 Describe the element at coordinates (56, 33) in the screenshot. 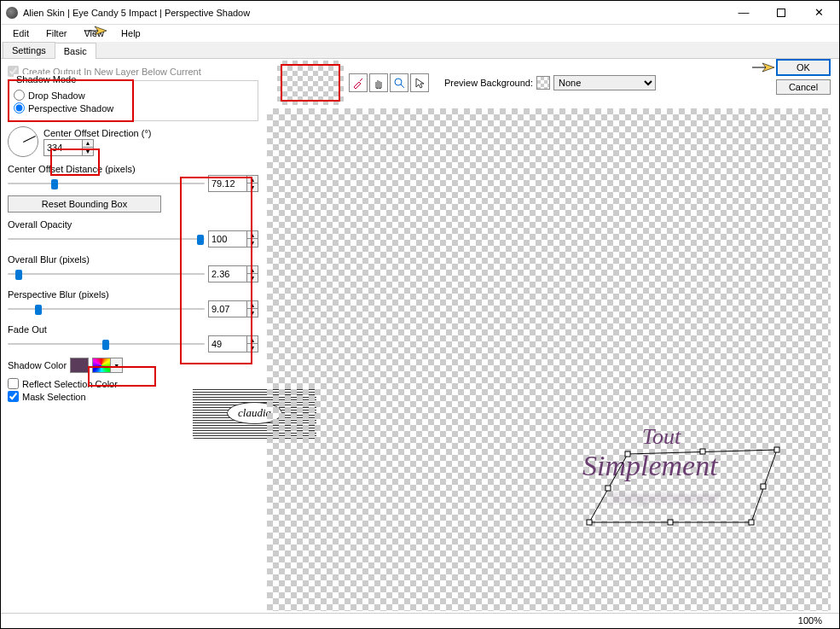

I see `menu-filter: Filter` at that location.